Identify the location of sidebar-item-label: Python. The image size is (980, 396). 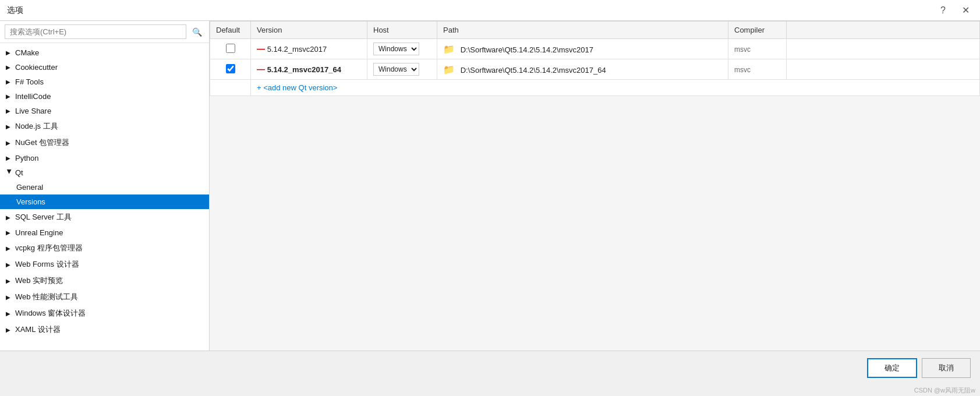
(27, 158).